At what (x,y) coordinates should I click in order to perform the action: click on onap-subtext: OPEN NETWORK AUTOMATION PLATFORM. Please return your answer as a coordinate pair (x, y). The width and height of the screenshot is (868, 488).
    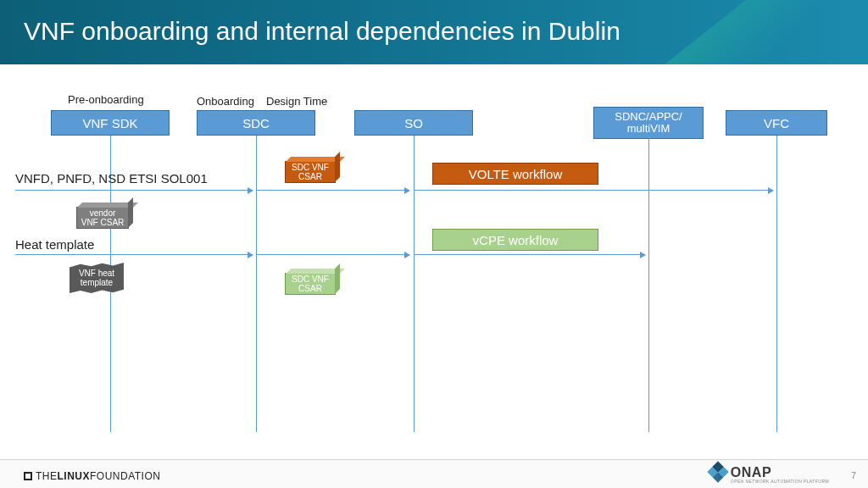
    Looking at the image, I should click on (780, 481).